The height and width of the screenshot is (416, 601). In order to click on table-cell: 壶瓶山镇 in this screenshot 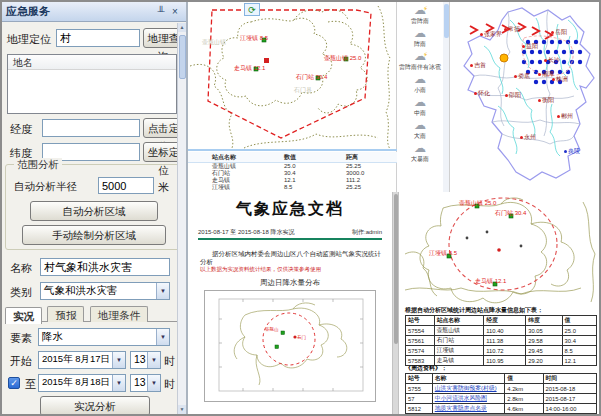, I will do `click(459, 331)`.